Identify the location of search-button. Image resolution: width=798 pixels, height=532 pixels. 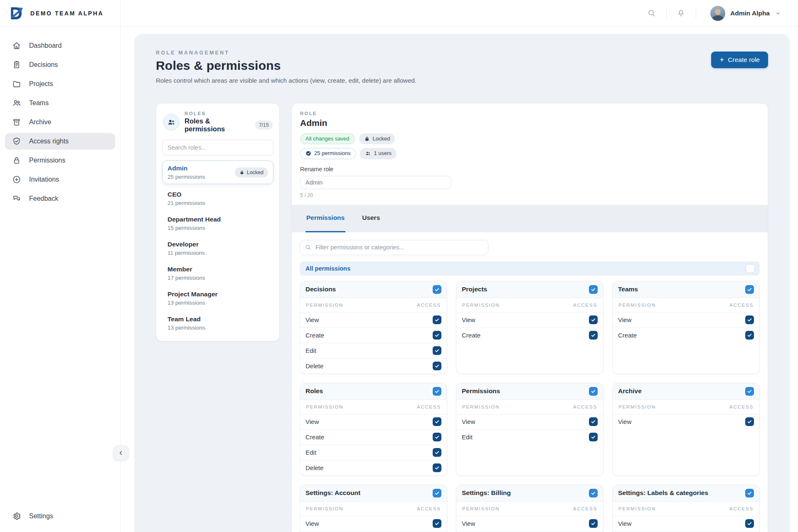
(652, 13).